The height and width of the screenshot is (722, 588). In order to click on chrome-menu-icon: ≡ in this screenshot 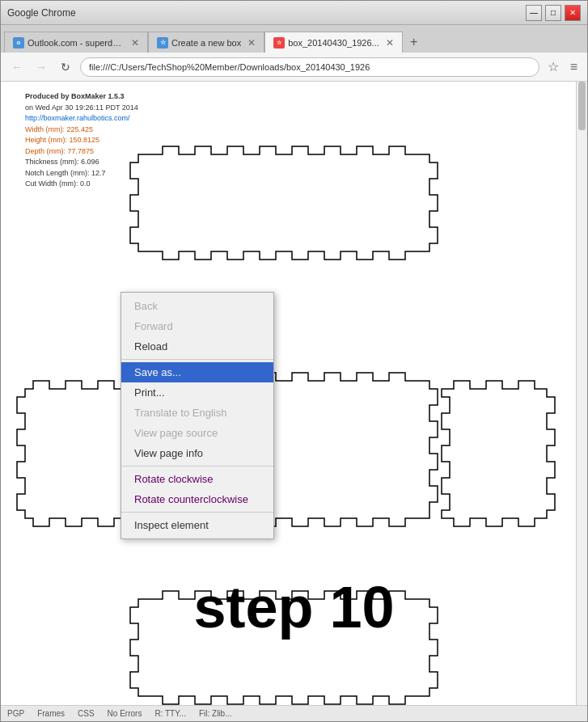, I will do `click(574, 67)`.